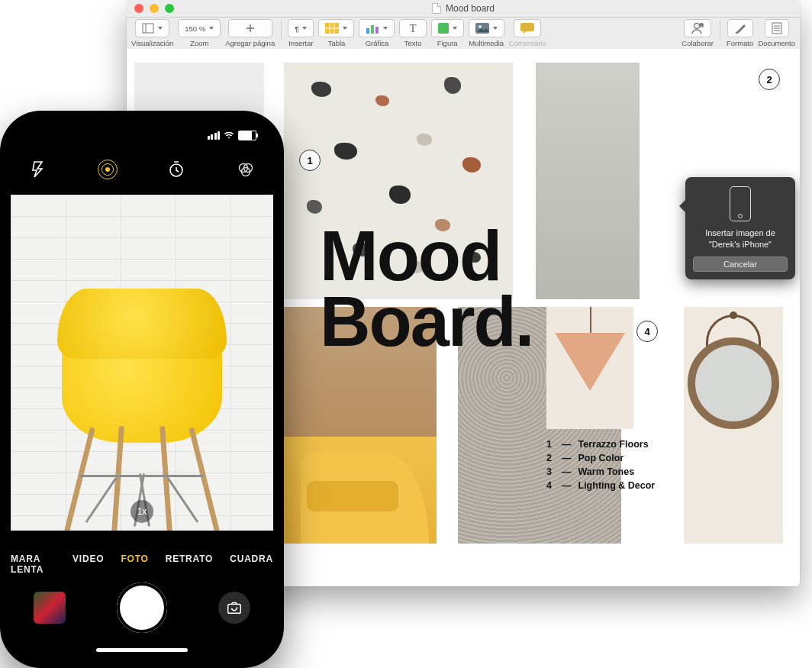 The width and height of the screenshot is (812, 668). What do you see at coordinates (601, 466) in the screenshot?
I see `legend: 1—Terrazzo Floors 2—Pop Color 3—Warm Ton…` at bounding box center [601, 466].